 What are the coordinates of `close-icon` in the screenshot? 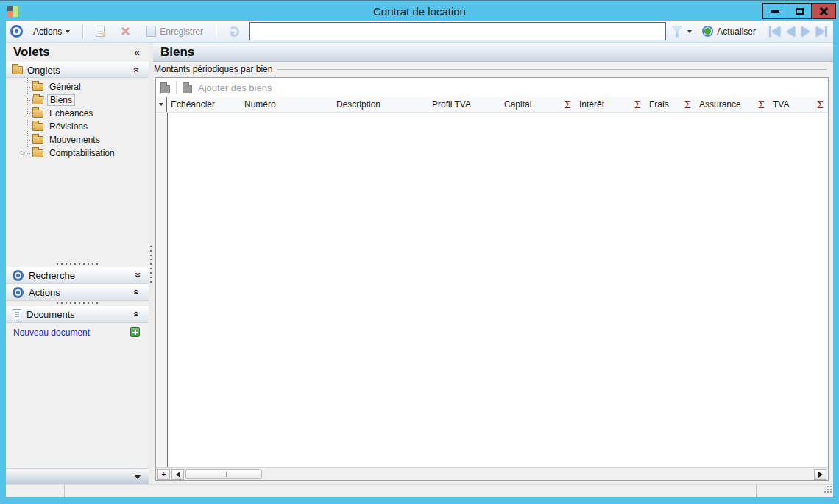 It's located at (824, 12).